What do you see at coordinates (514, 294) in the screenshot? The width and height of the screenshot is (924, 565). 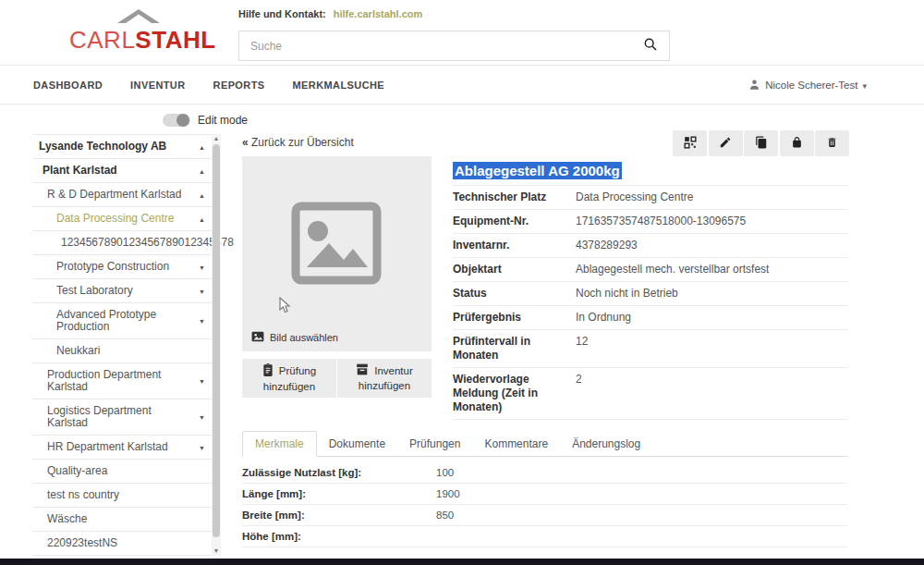 I see `detail-label: Status` at bounding box center [514, 294].